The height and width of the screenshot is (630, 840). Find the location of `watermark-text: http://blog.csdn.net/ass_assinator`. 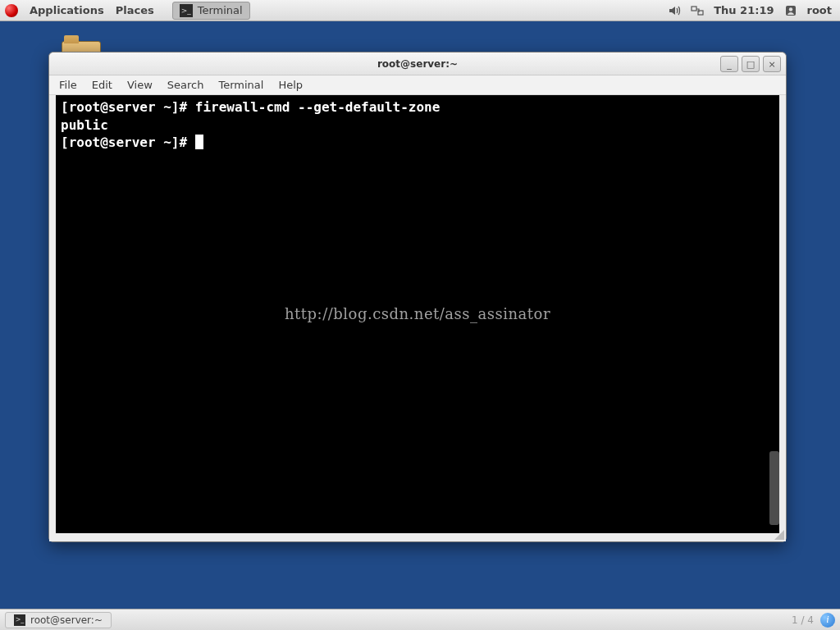

watermark-text: http://blog.csdn.net/ass_assinator is located at coordinates (418, 314).